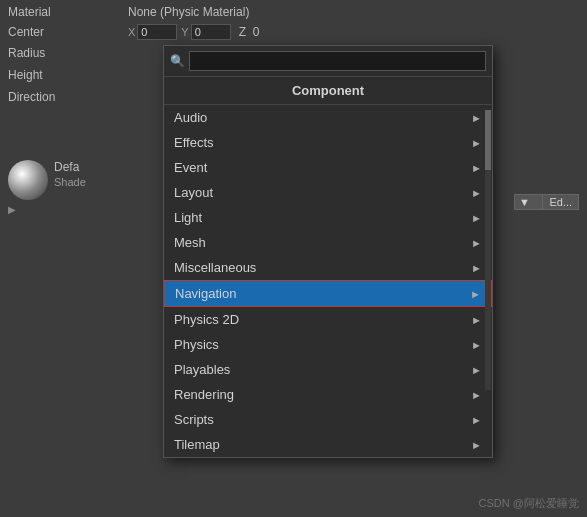  I want to click on watermark: CSDN @阿松爱睡觉, so click(529, 504).